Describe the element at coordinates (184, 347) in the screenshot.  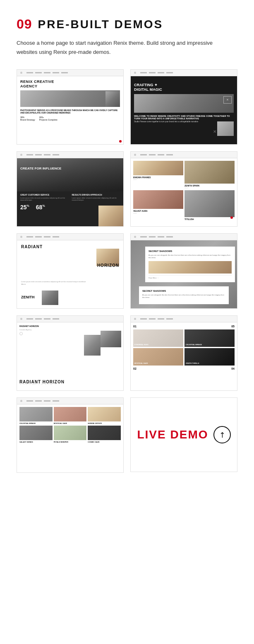
I see `demo8-grid: ETHEREAL HUES CELESTIAL MIRAGE MYSTICAL …` at that location.